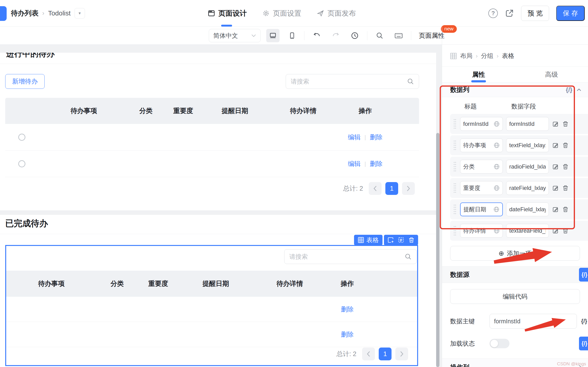  I want to click on breadcrumb-current: Todolist, so click(60, 13).